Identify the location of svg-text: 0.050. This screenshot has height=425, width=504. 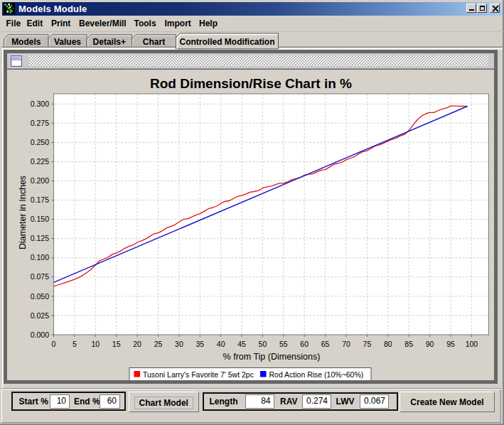
(39, 296).